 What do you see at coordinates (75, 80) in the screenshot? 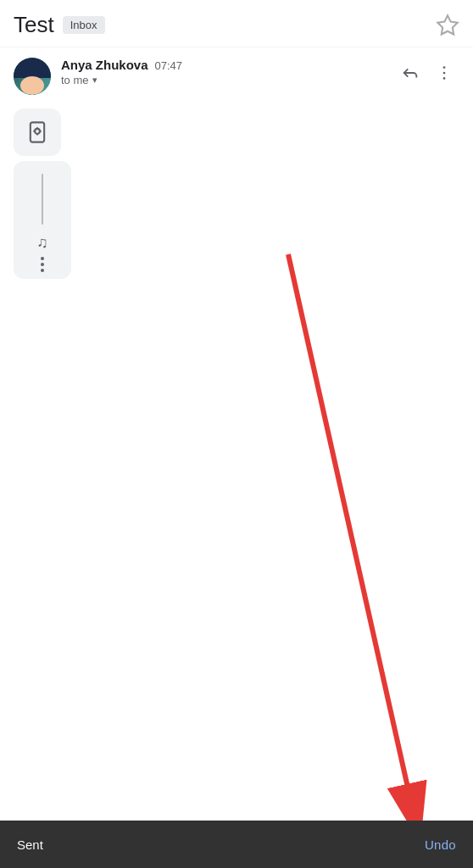
I see `to-me-label: to me` at bounding box center [75, 80].